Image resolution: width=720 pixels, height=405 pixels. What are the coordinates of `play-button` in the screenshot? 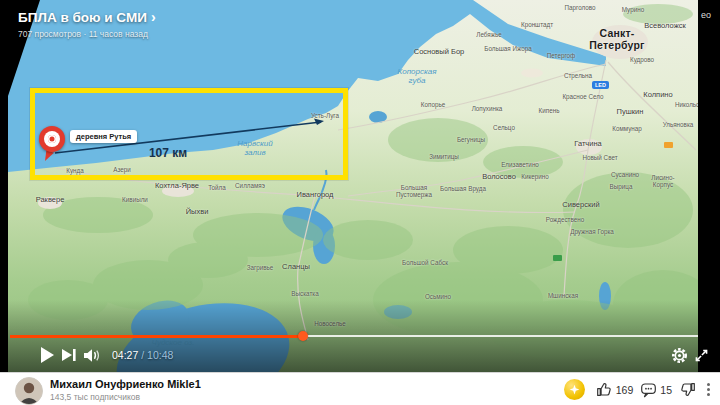 It's located at (47, 355).